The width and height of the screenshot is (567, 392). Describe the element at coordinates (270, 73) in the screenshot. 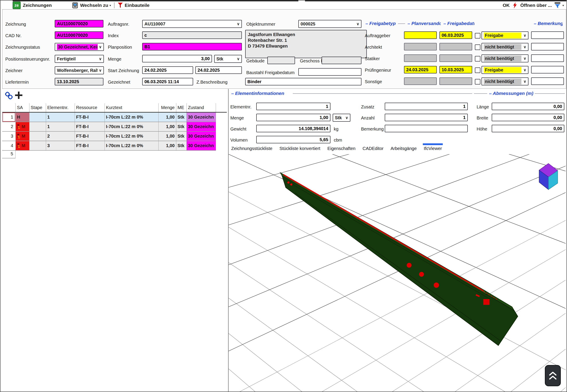

I see `baustahl-freigabedatum-label: Baustahl Freigabedatum` at that location.